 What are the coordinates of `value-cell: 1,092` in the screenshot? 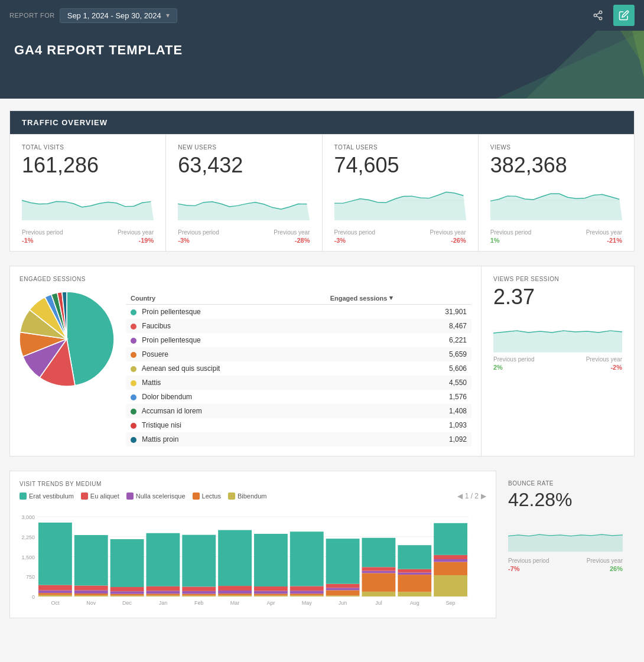 It's located at (398, 439).